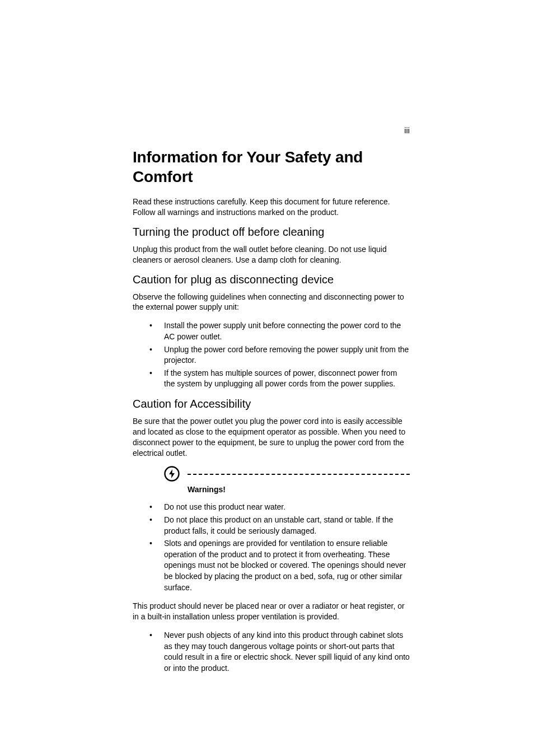 Image resolution: width=534 pixels, height=756 pixels. Describe the element at coordinates (271, 167) in the screenshot. I see `page-title: Information for Your Safety and Comfort` at that location.